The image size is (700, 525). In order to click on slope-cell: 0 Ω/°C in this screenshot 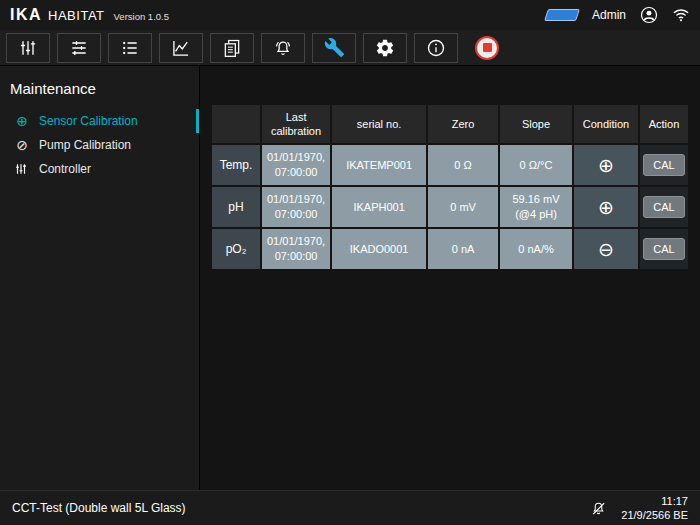, I will do `click(536, 165)`.